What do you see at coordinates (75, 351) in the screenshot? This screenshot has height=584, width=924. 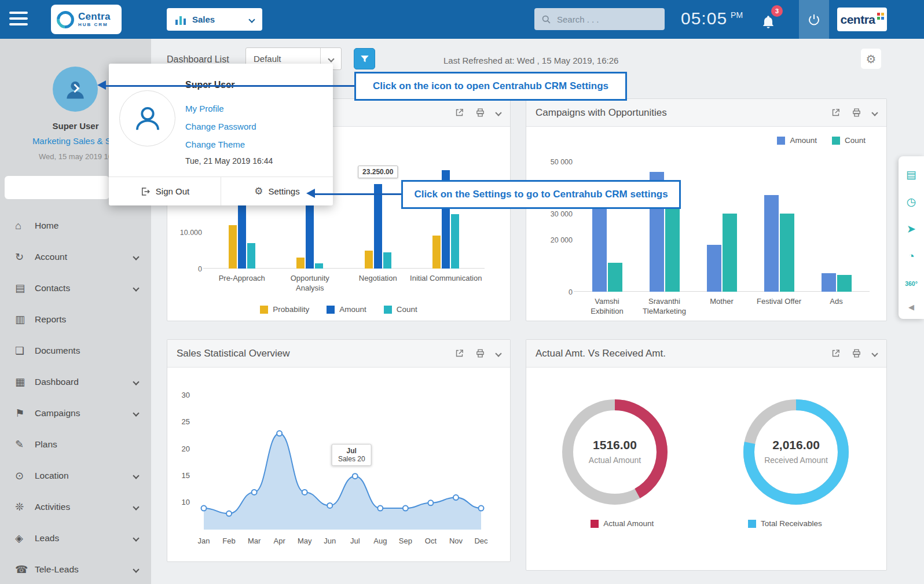 I see `sidebar-item-documents: ❏Documents` at bounding box center [75, 351].